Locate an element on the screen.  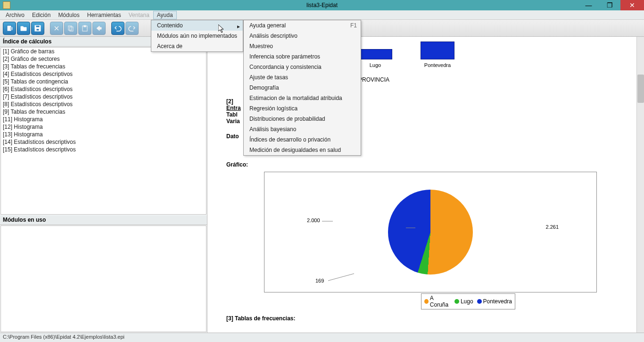
menu-item-acerca-de: Acerca de is located at coordinates (197, 46).